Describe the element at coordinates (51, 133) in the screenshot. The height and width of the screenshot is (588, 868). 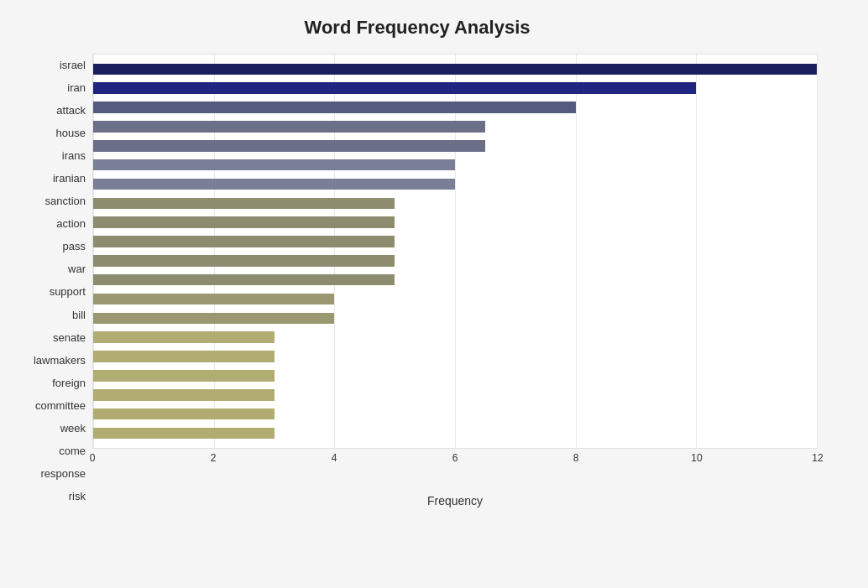
I see `y-label: house` at that location.